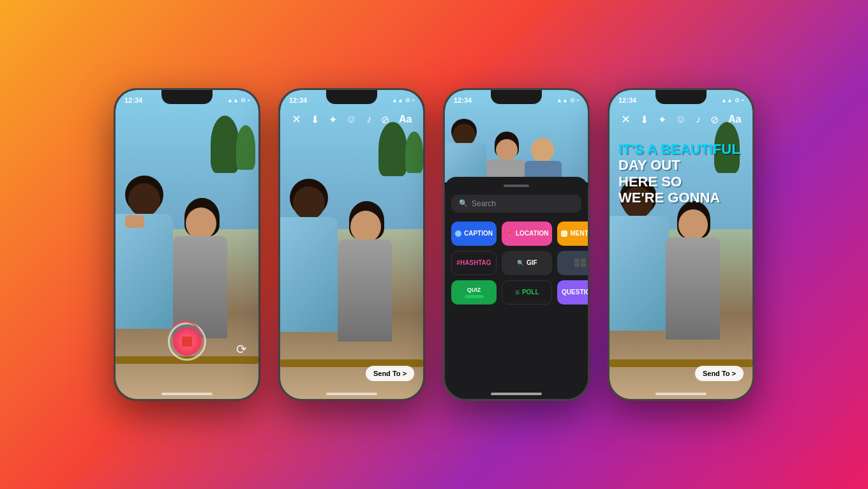 Image resolution: width=868 pixels, height=489 pixels. What do you see at coordinates (352, 244) in the screenshot?
I see `editor-background` at bounding box center [352, 244].